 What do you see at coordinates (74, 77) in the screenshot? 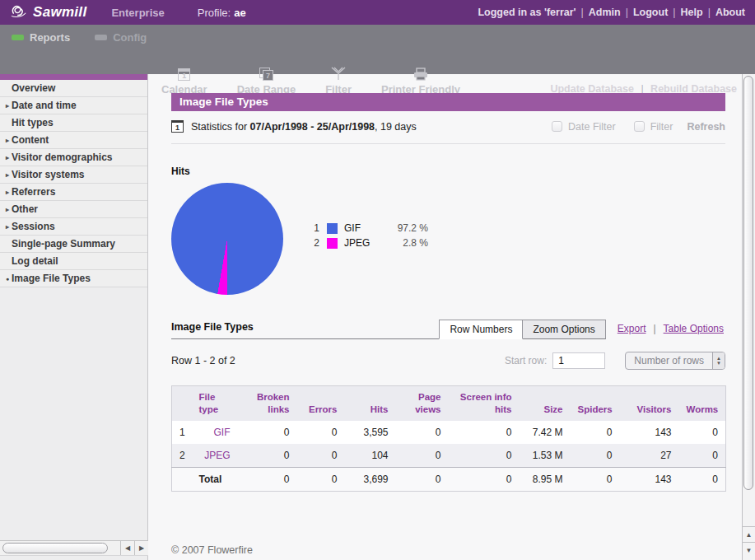
I see `sidebar-accent-strip` at bounding box center [74, 77].